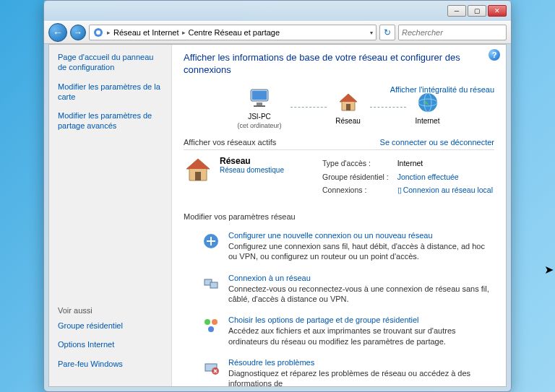 Image resolution: width=555 pixels, height=392 pixels. I want to click on refresh-button: ↻, so click(387, 32).